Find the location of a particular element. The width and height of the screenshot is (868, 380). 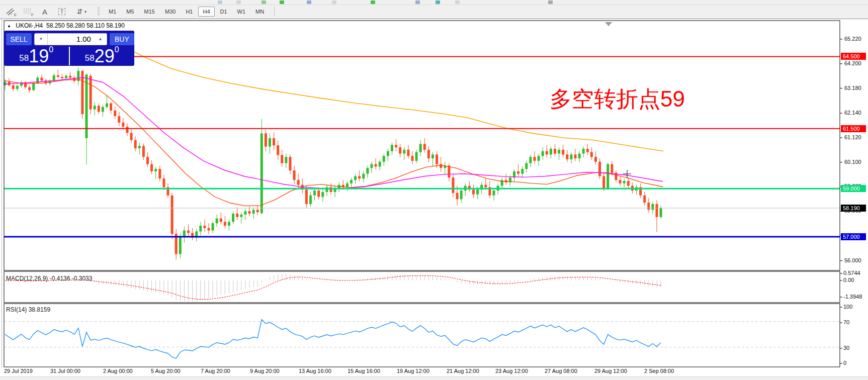

text-label-icon: A is located at coordinates (45, 12).